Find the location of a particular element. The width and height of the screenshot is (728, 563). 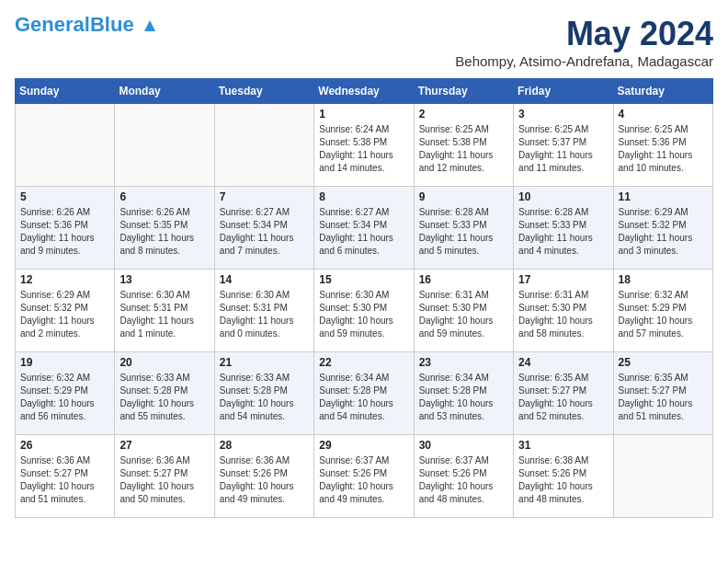

calendar-day-cell: 9Sunrise: 6:28 AM Sunset: 5:33 PM Daylig… is located at coordinates (463, 228).